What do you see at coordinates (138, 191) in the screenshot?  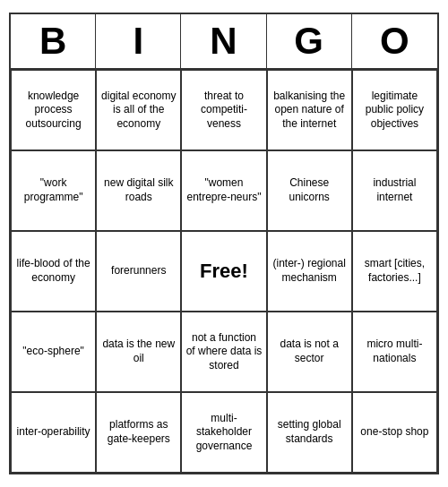 I see `bingo-cell: new digital silk roads` at bounding box center [138, 191].